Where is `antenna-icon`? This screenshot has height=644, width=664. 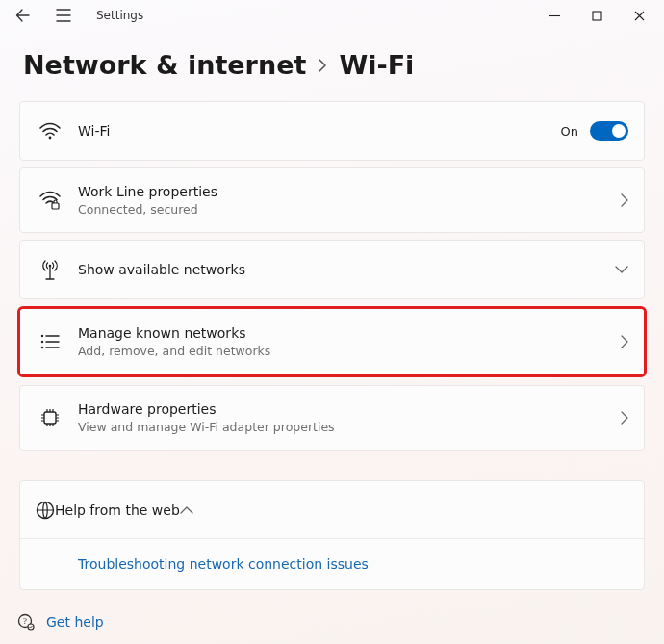 antenna-icon is located at coordinates (50, 270).